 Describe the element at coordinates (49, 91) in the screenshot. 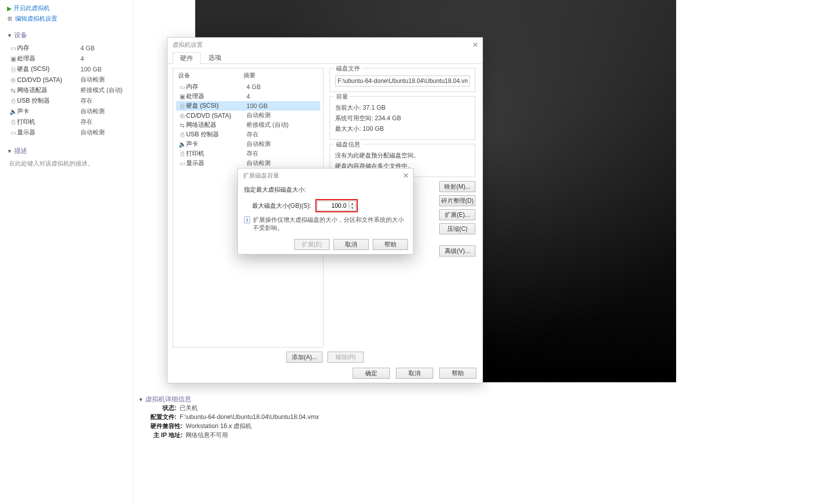

I see `device-name: 网络适配器` at that location.